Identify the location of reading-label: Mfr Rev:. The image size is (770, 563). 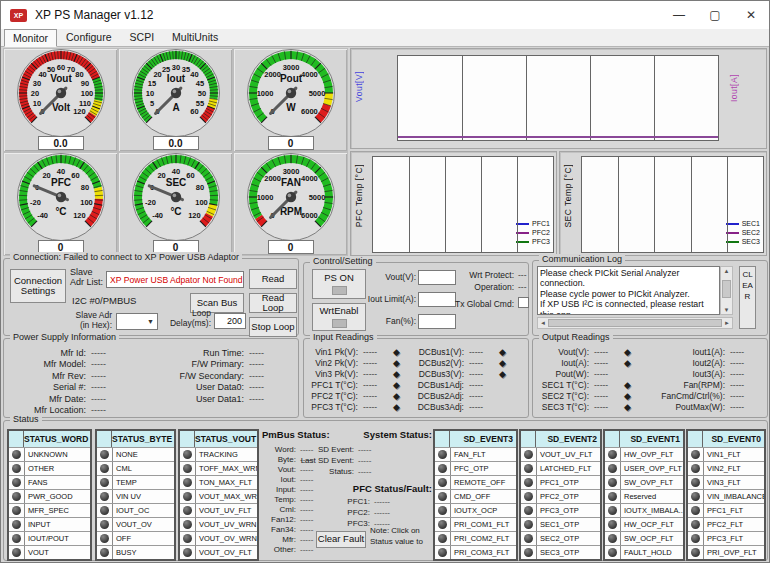
(48, 376).